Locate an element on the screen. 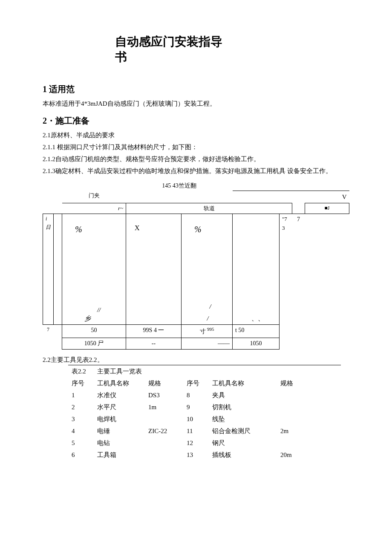 Image resolution: width=392 pixels, height=555 pixels. cell-seq: 3 is located at coordinates (81, 419).